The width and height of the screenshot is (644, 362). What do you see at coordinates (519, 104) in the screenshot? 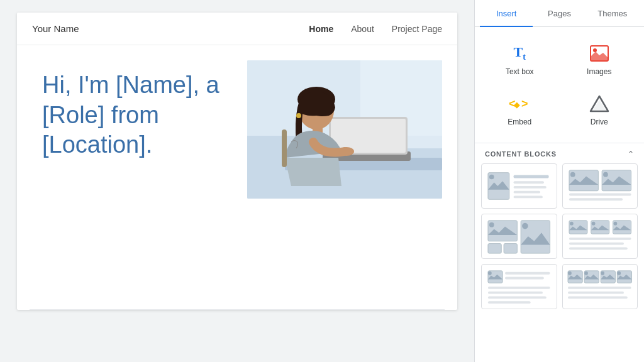
I see `embed-icon: < ◆ >` at bounding box center [519, 104].